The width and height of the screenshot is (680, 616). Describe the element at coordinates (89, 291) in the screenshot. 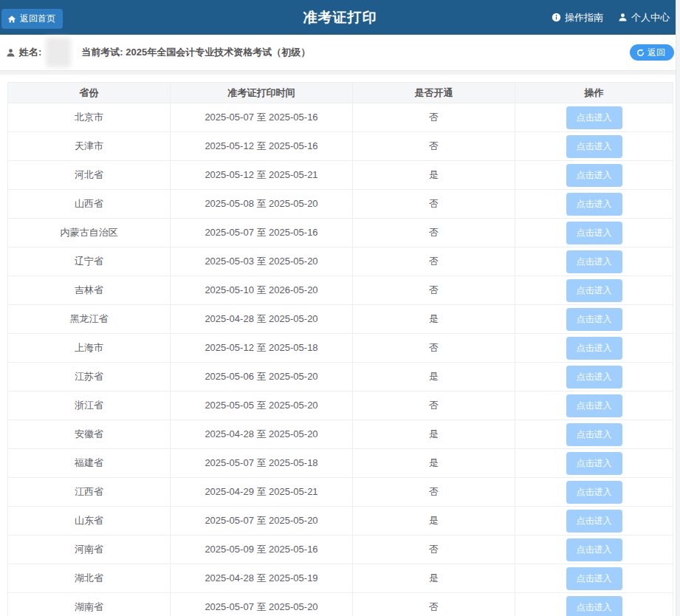

I see `province-cell: 吉林省` at that location.